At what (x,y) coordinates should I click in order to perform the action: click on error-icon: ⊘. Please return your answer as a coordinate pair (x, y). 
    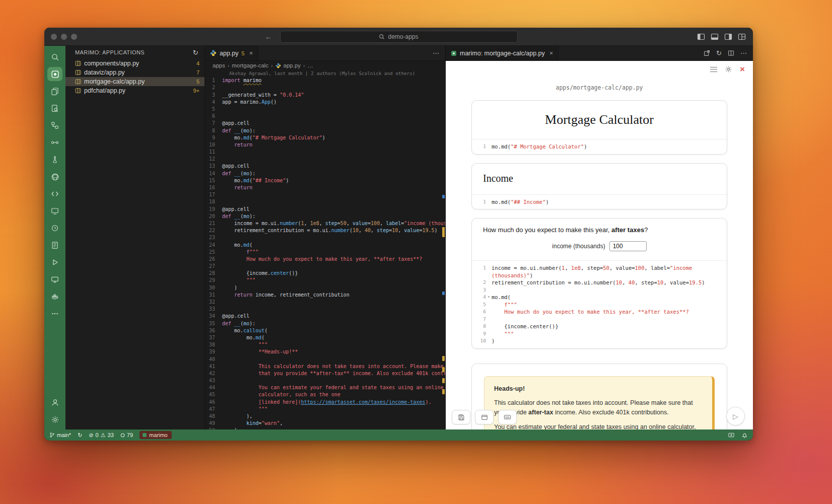
    Looking at the image, I should click on (91, 435).